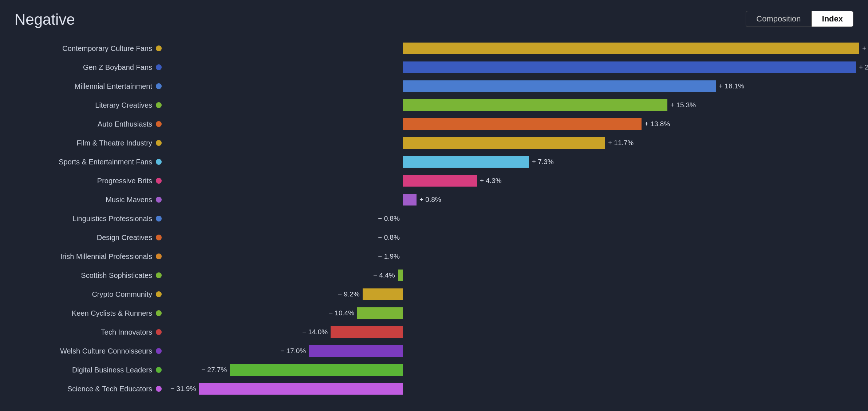 This screenshot has width=868, height=411. I want to click on bar-value-label: + 26.4%, so click(864, 48).